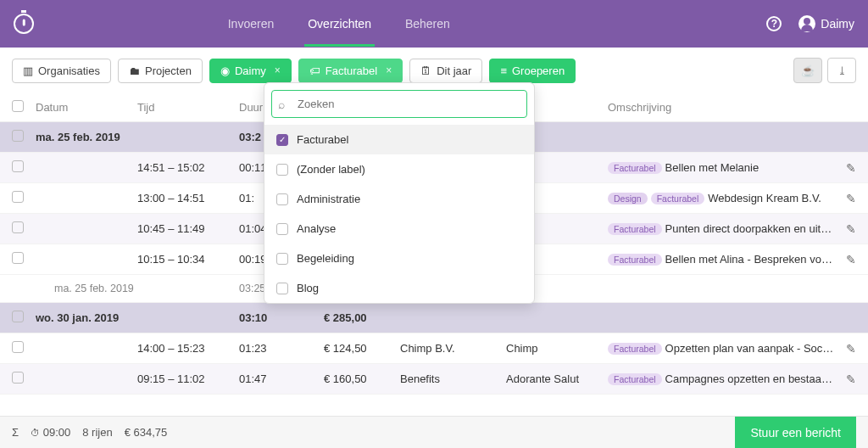 This screenshot has height=448, width=868. I want to click on cell-time: 13:00 – 14:51, so click(188, 199).